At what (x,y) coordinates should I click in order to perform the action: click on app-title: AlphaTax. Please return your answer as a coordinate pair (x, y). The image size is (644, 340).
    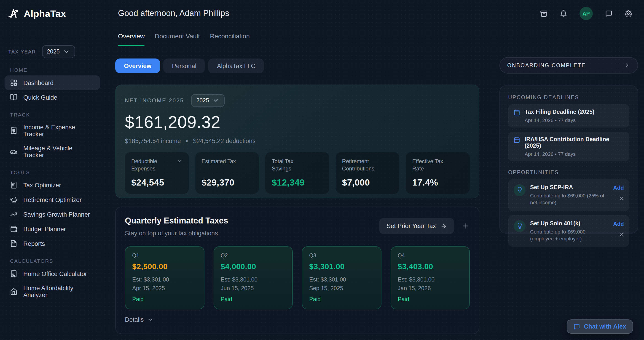
    Looking at the image, I should click on (45, 13).